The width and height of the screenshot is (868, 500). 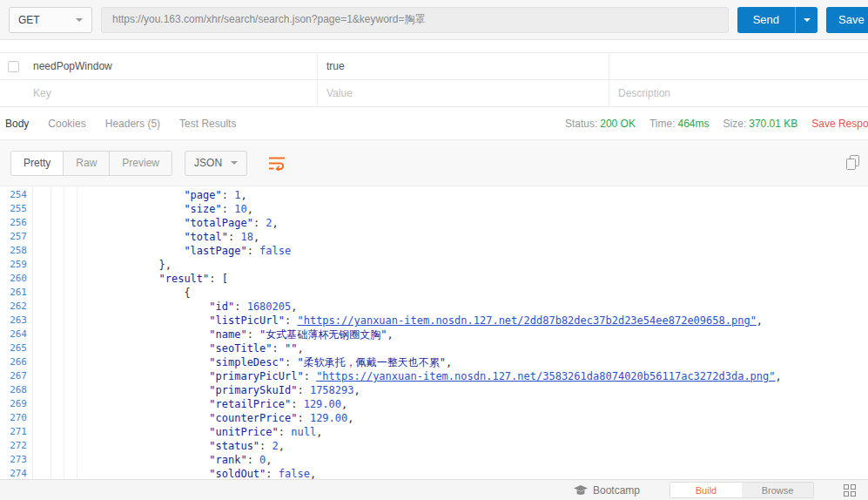 What do you see at coordinates (850, 490) in the screenshot?
I see `layout-grid-button` at bounding box center [850, 490].